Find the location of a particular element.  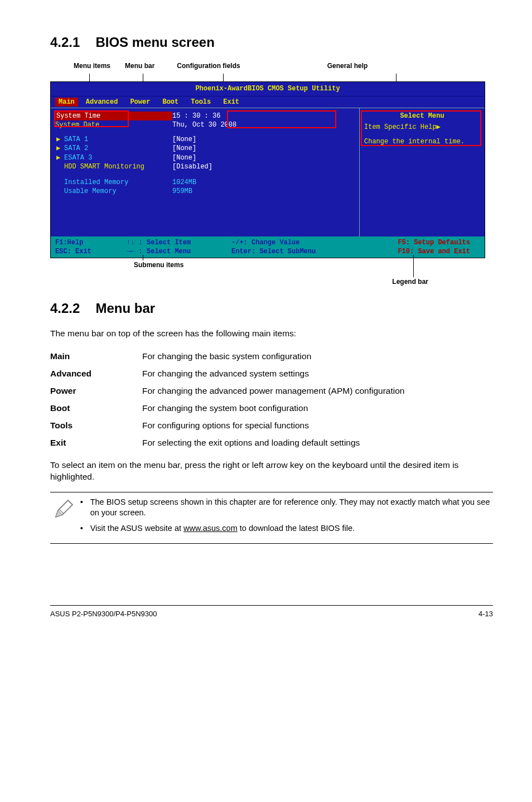

esata3-value: [None] is located at coordinates (184, 158).